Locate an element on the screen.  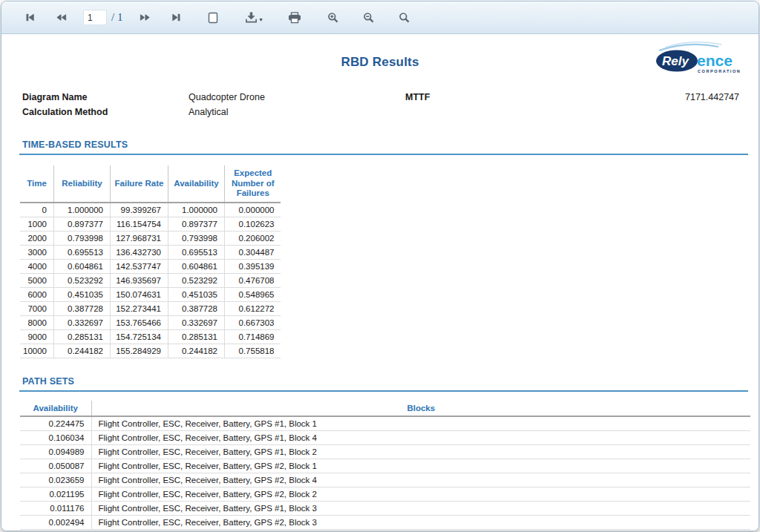
previous-page-button is located at coordinates (61, 18).